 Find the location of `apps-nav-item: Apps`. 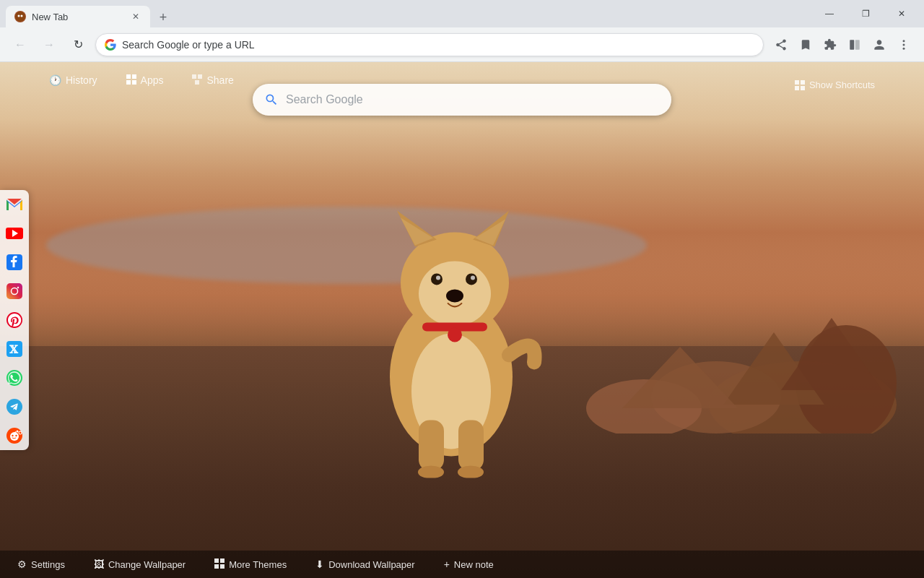

apps-nav-item: Apps is located at coordinates (145, 81).